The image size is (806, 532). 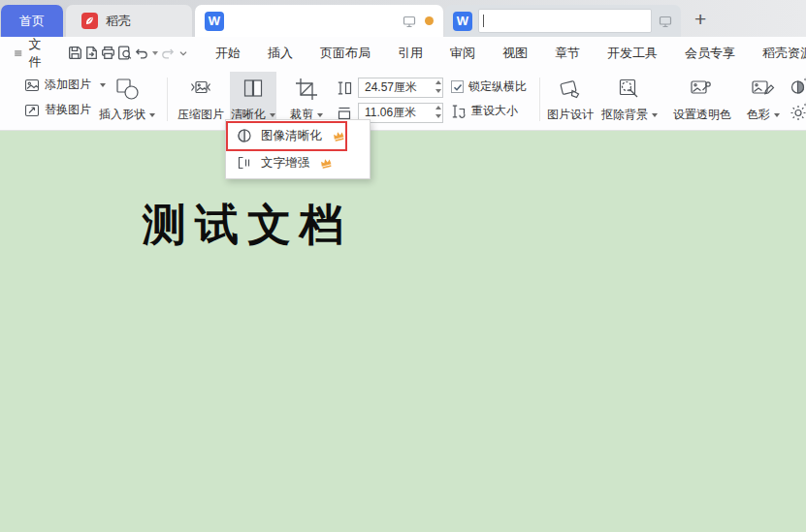 What do you see at coordinates (91, 52) in the screenshot?
I see `export-icon` at bounding box center [91, 52].